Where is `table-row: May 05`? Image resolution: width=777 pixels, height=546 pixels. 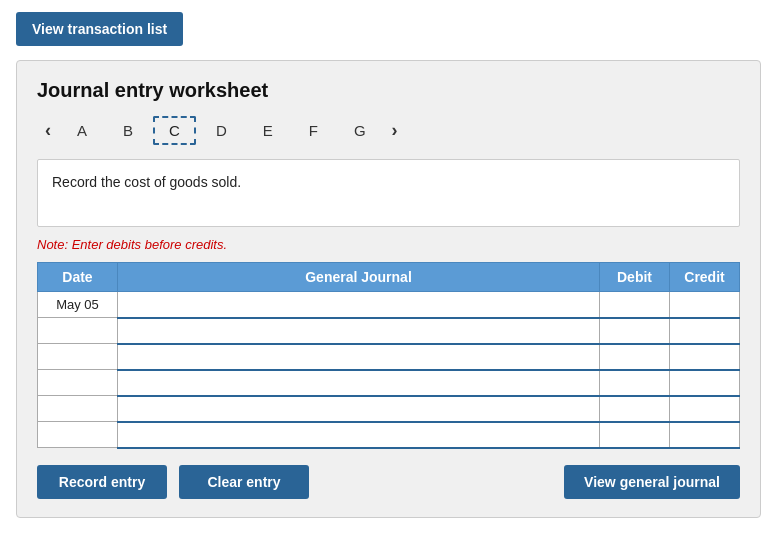
table-row: May 05 is located at coordinates (389, 305).